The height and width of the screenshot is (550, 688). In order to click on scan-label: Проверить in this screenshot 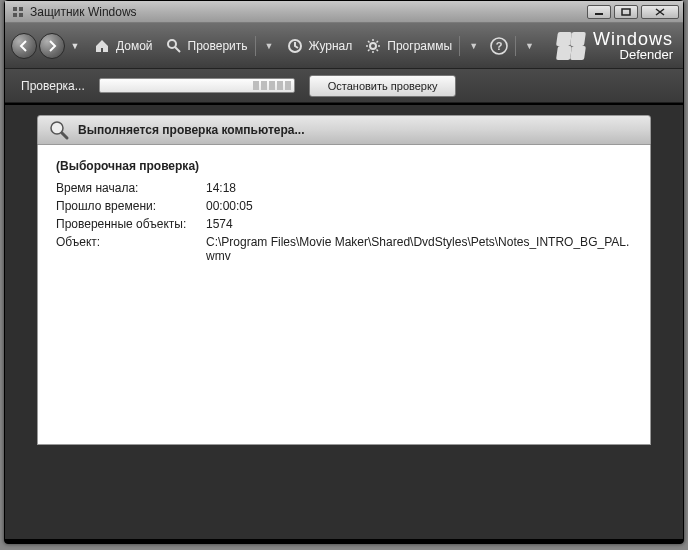, I will do `click(218, 46)`.